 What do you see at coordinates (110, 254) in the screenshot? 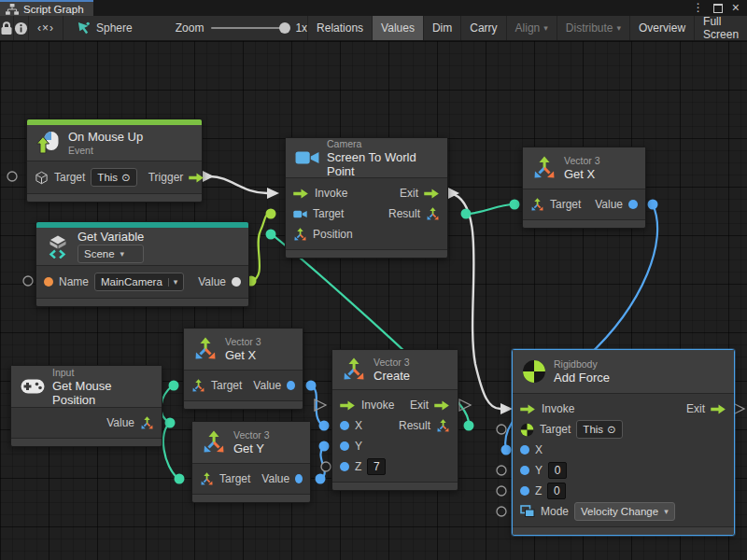
I see `scope-dropdown: Scene ▾` at bounding box center [110, 254].